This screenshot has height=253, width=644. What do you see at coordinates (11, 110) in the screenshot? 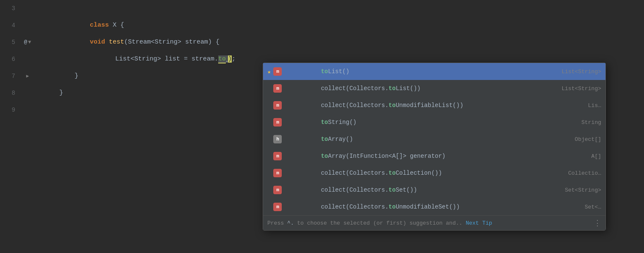
I see `line-number-9: 9` at bounding box center [11, 110].